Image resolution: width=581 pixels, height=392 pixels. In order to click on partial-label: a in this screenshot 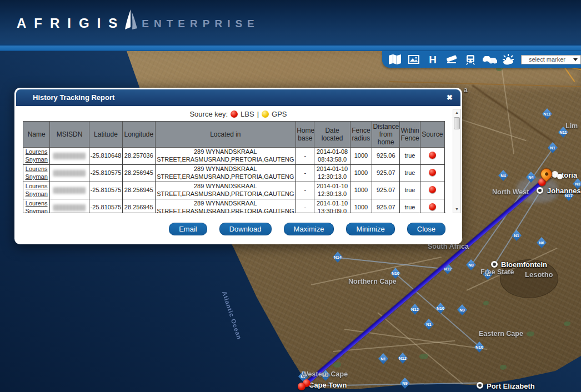, I will do `click(465, 90)`.